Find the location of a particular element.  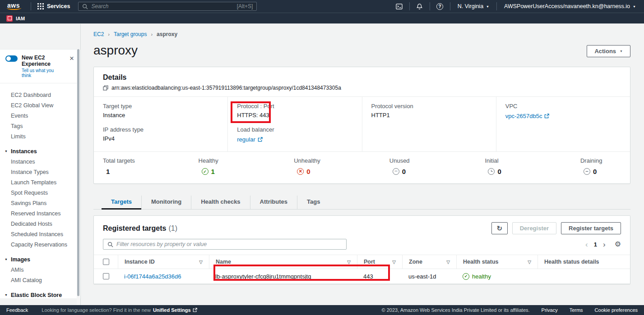

sidebar-item: ▼ AMIs is located at coordinates (40, 269).